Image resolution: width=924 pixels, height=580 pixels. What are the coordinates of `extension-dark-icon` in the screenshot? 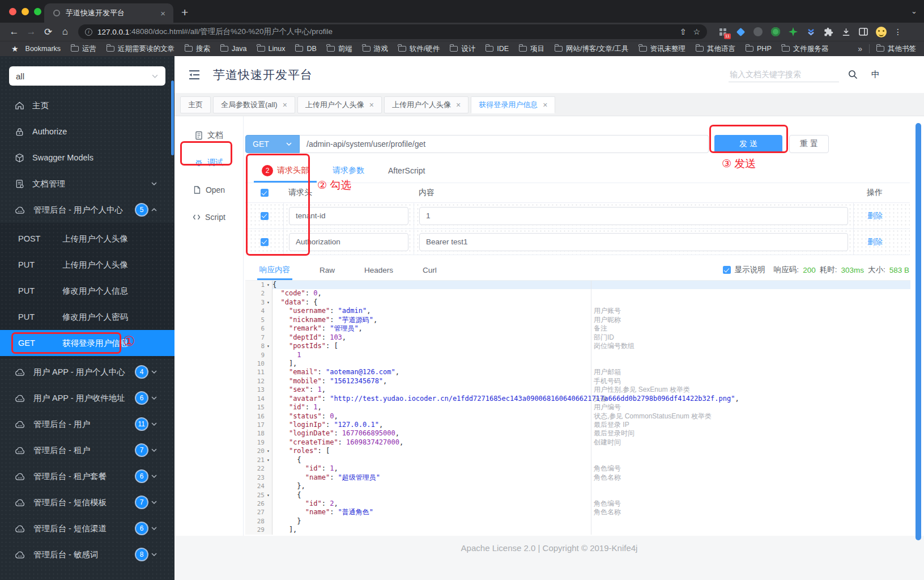 It's located at (758, 32).